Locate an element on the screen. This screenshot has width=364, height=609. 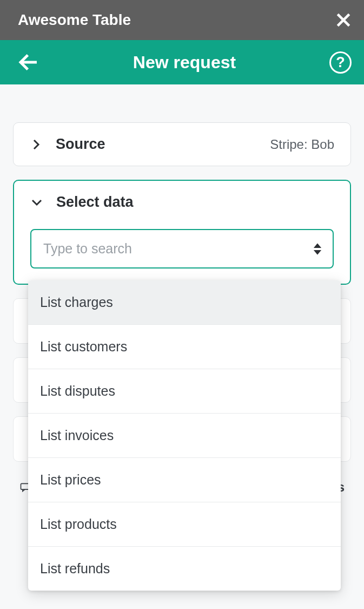
help-icon: ? is located at coordinates (341, 63).